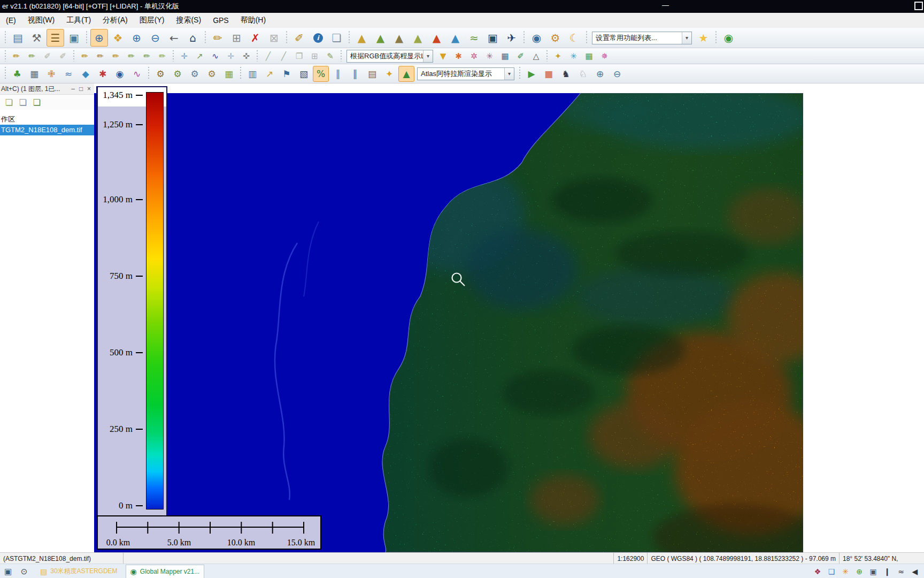  Describe the element at coordinates (381, 37) in the screenshot. I see `contour-icon: ▲` at that location.